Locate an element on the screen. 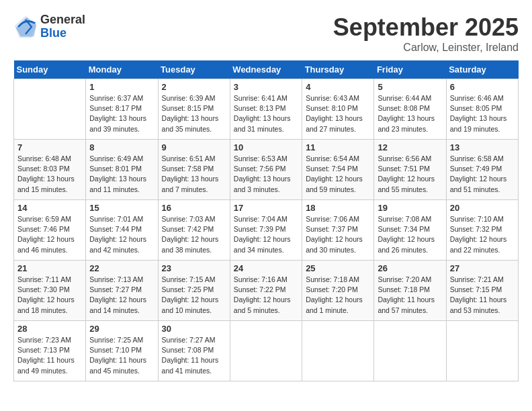 This screenshot has height=411, width=532. day-number: 12 is located at coordinates (410, 148).